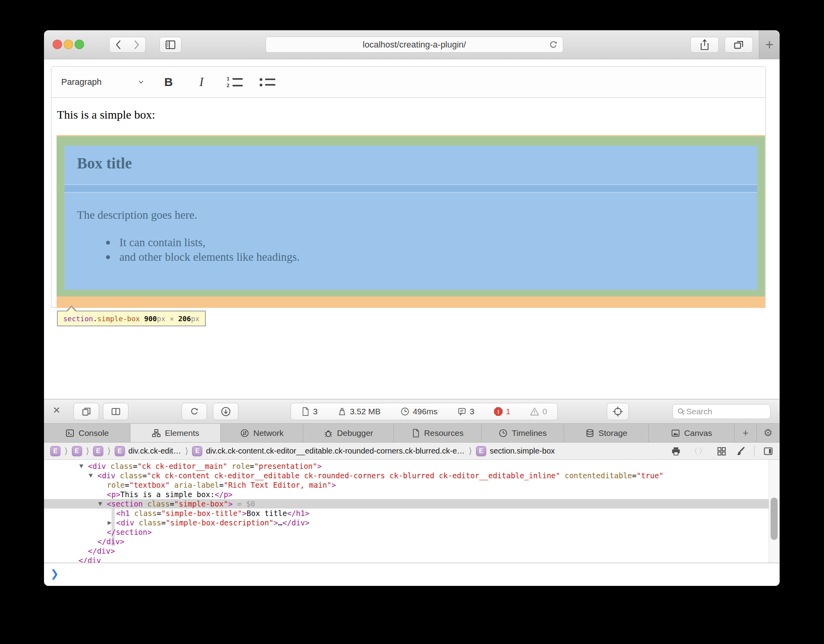  Describe the element at coordinates (131, 318) in the screenshot. I see `element-size-tooltip: section.simple-box 900px × 206px` at that location.